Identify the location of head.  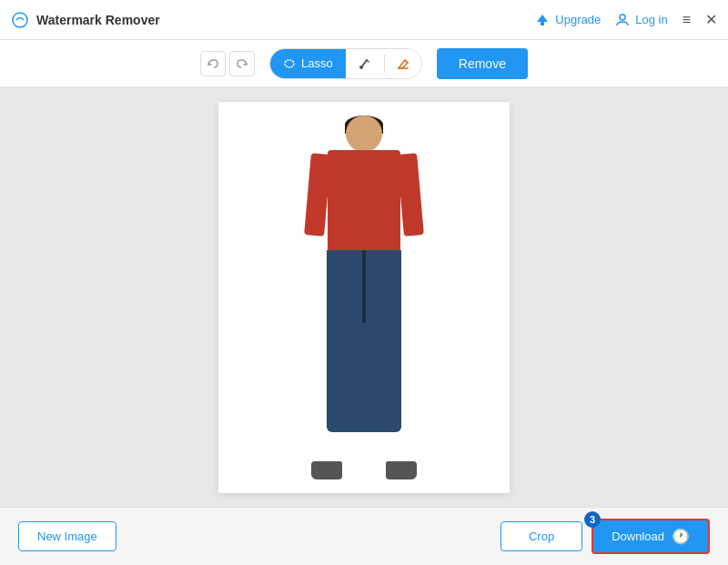
(364, 134).